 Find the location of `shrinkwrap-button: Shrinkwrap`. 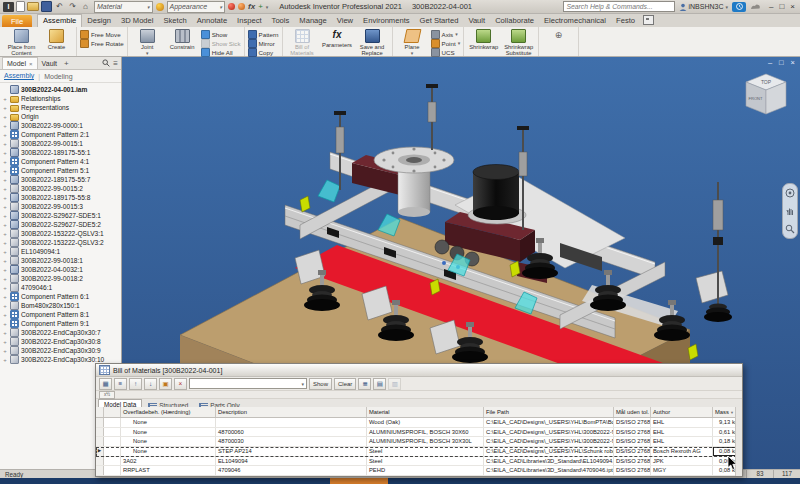

shrinkwrap-button: Shrinkwrap is located at coordinates (484, 39).